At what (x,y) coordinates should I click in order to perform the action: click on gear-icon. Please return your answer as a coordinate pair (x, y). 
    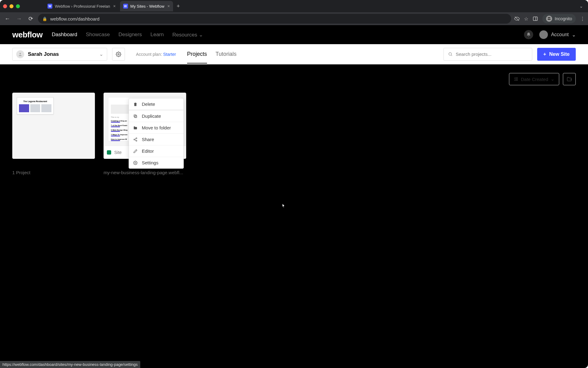
    Looking at the image, I should click on (136, 163).